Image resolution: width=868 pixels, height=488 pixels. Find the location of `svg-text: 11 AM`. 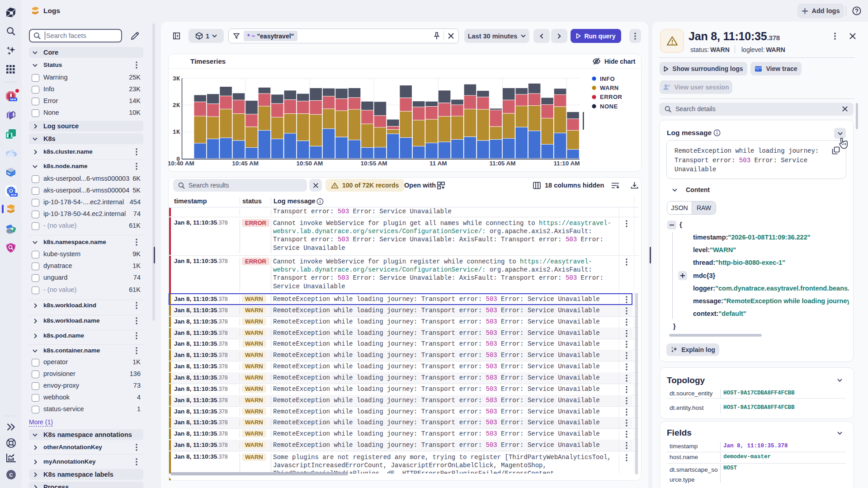

svg-text: 11 AM is located at coordinates (439, 164).